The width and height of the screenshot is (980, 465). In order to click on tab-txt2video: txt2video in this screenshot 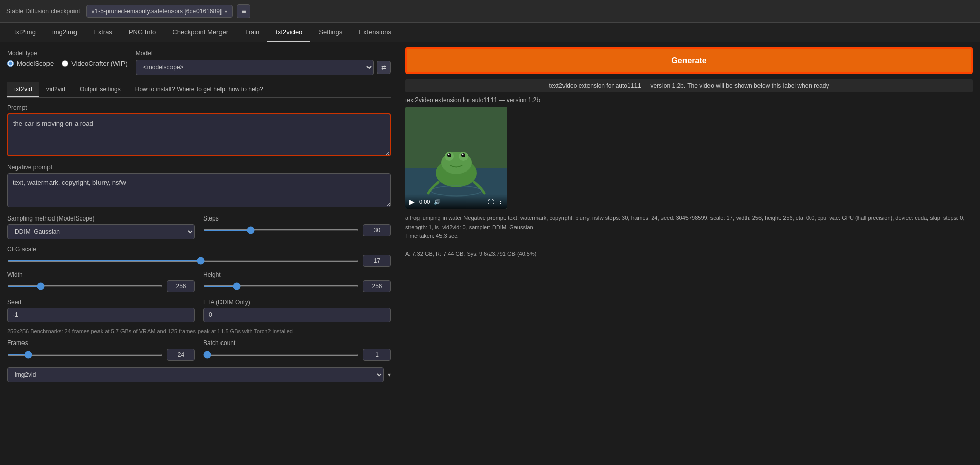, I will do `click(289, 33)`.